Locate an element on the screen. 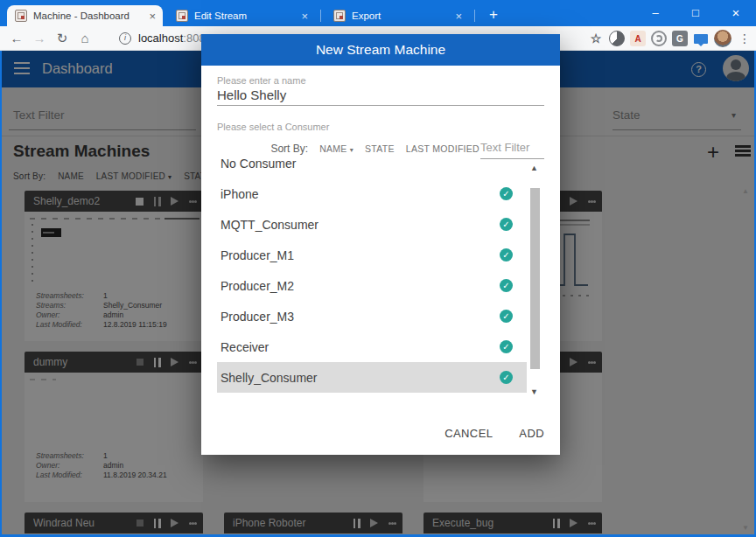  forward-icon: → is located at coordinates (39, 38).